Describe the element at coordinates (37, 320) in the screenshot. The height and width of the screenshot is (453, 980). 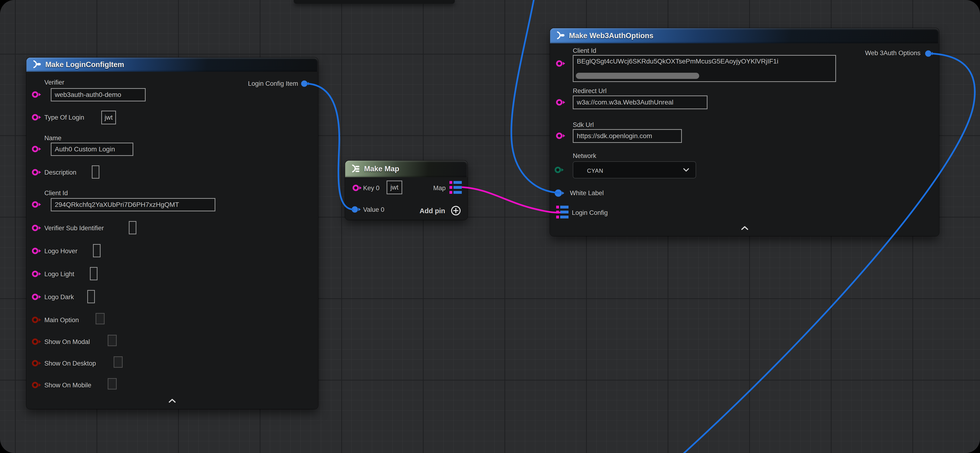
I see `main-option-pin` at that location.